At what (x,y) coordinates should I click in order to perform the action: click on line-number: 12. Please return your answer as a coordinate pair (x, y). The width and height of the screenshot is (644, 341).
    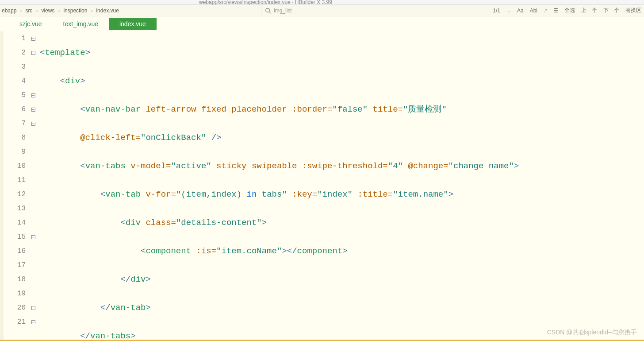
    Looking at the image, I should click on (15, 194).